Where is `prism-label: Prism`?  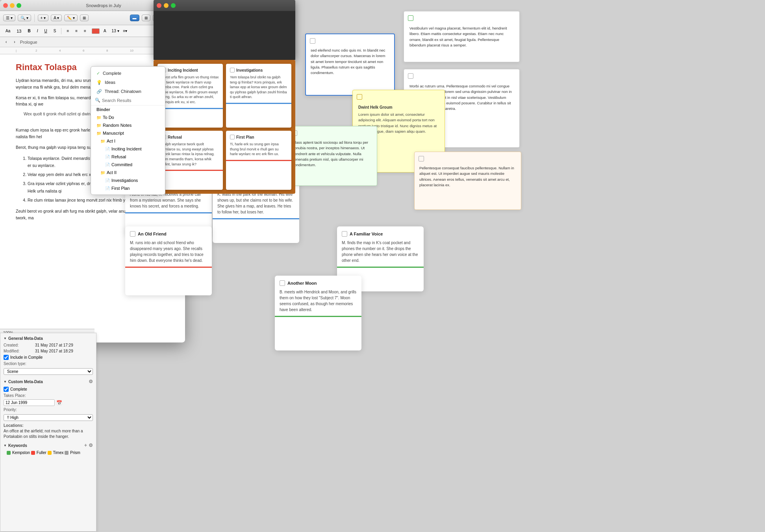
prism-label: Prism is located at coordinates (75, 453).